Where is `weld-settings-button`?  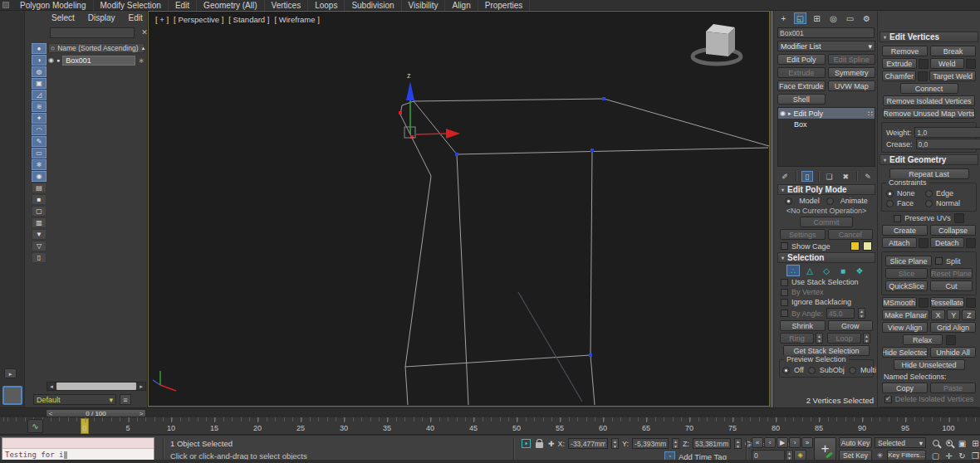
weld-settings-button is located at coordinates (971, 64).